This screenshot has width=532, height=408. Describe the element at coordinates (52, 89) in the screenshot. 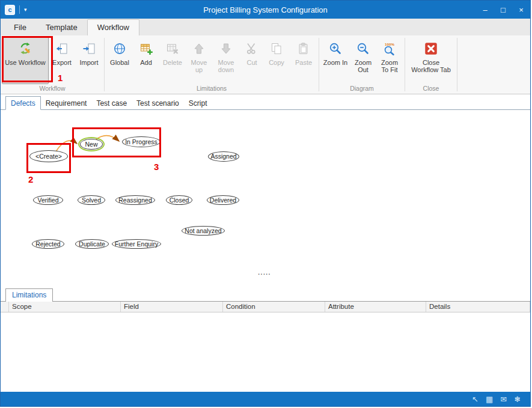

I see `ribbon-group-label-workflow: Workflow` at that location.